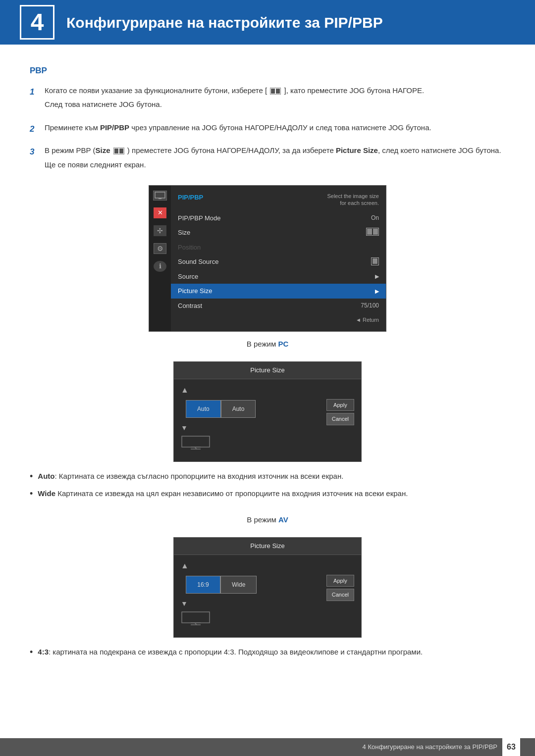  Describe the element at coordinates (239, 409) in the screenshot. I see `dialog-pc-option-2: Auto` at that location.